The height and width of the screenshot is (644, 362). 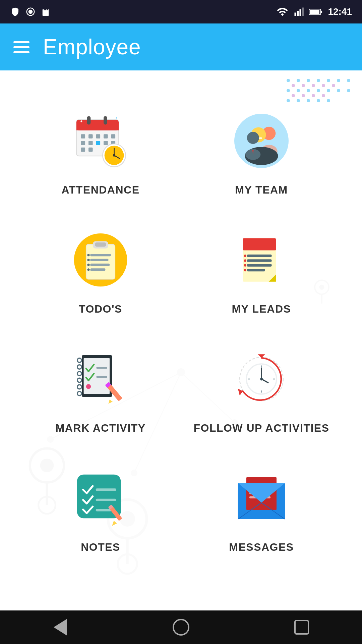 I want to click on follow-up-label: FOLLOW UP ACTIVITIES, so click(x=261, y=428).